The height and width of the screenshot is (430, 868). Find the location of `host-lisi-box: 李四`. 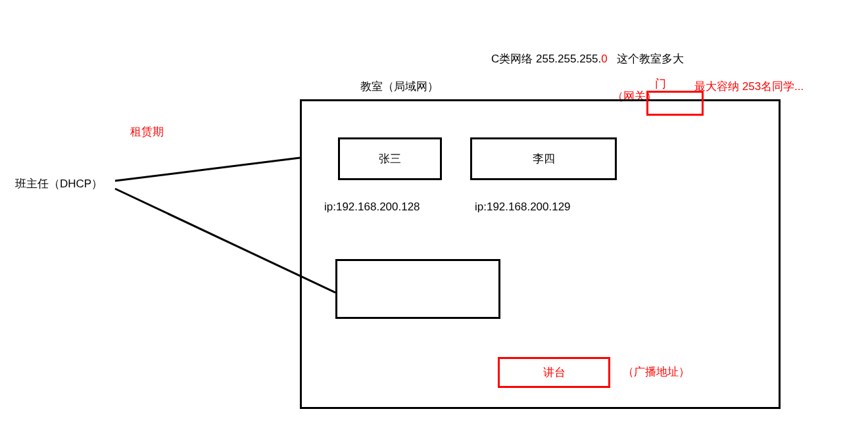

host-lisi-box: 李四 is located at coordinates (543, 159).